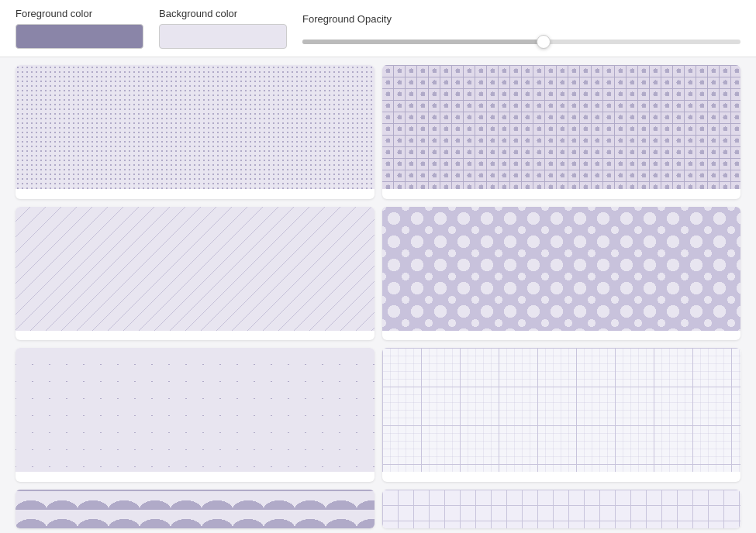  Describe the element at coordinates (521, 19) in the screenshot. I see `opacity-label: Foreground Opacity` at that location.